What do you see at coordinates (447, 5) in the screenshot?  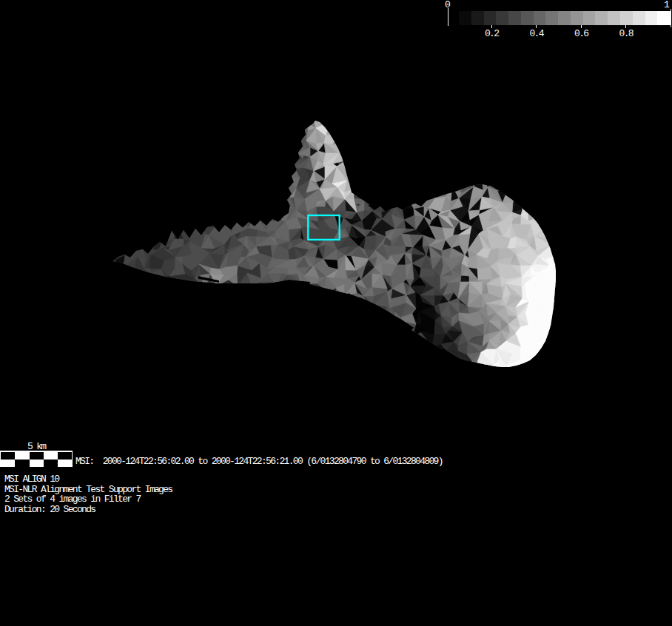 I see `svg-text: 0` at bounding box center [447, 5].